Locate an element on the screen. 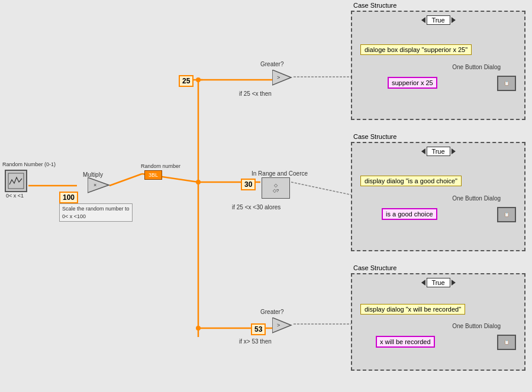  value-53: 53 is located at coordinates (258, 329).